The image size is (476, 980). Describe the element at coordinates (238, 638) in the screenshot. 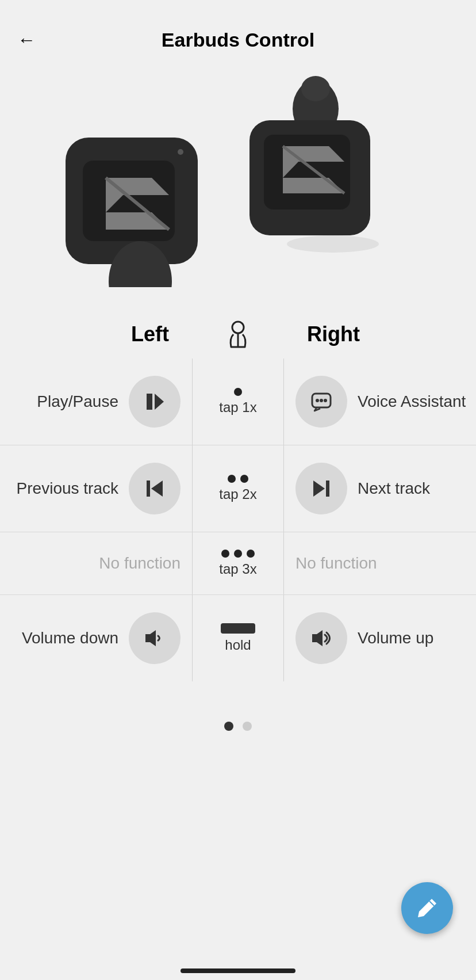

I see `row-volume: Volume down hold Volume up` at that location.